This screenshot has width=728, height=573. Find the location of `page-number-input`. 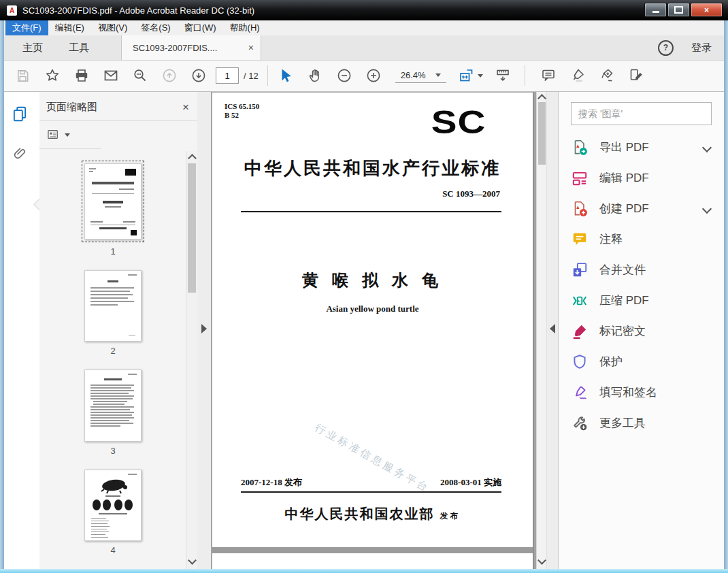

page-number-input is located at coordinates (227, 76).